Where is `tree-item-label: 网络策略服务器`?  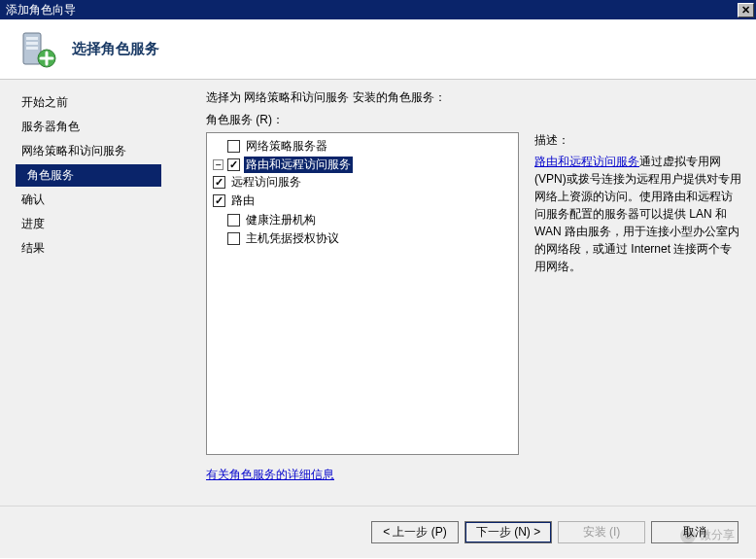 tree-item-label: 网络策略服务器 is located at coordinates (287, 146).